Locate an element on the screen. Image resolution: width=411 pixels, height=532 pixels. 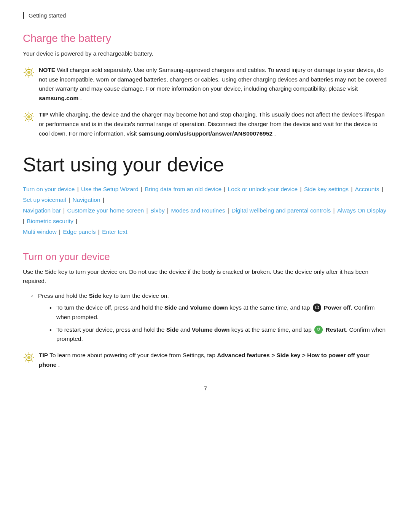
tip-turn-on-end: . is located at coordinates (59, 365).